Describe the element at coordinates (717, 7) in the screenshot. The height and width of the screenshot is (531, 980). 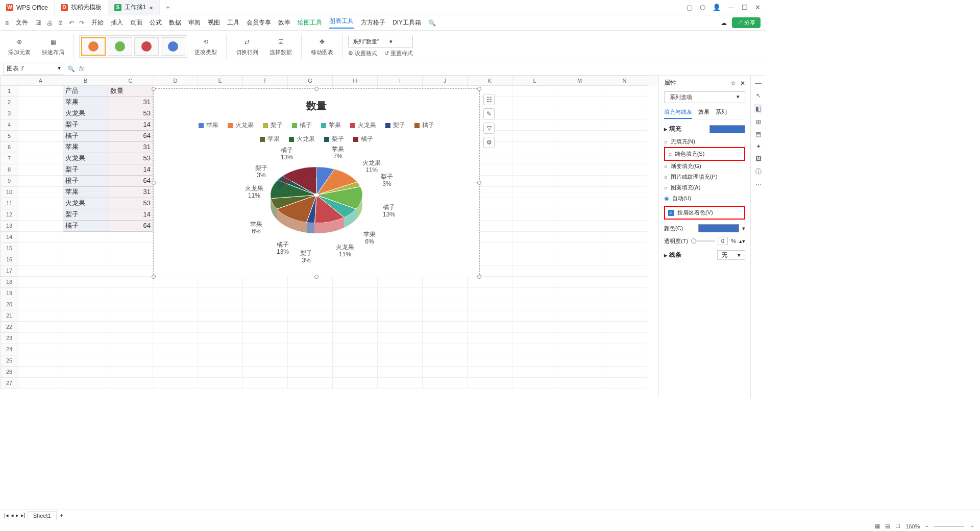
I see `win-user-icon: 👤` at that location.